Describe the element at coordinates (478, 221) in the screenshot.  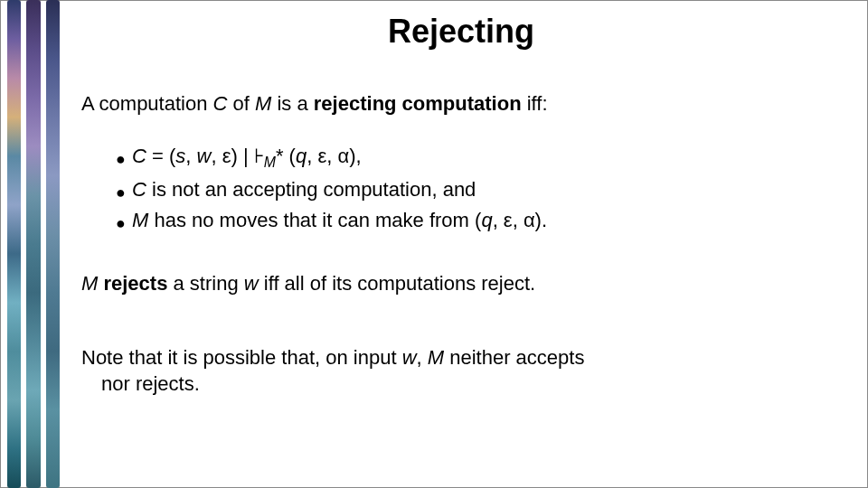
I see `bullet-3: ● M has no moves that it can make from (…` at that location.